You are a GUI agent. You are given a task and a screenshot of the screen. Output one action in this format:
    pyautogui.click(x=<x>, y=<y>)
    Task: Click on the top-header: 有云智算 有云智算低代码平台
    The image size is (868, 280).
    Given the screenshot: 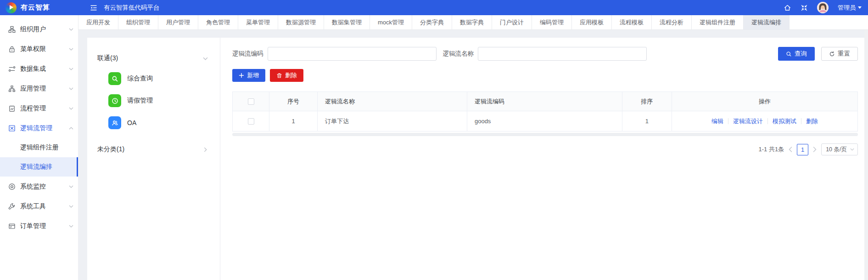 What is the action you would take?
    pyautogui.click(x=434, y=7)
    